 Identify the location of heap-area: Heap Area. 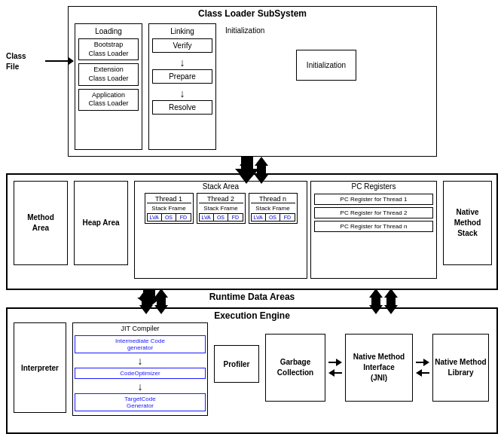
(101, 223).